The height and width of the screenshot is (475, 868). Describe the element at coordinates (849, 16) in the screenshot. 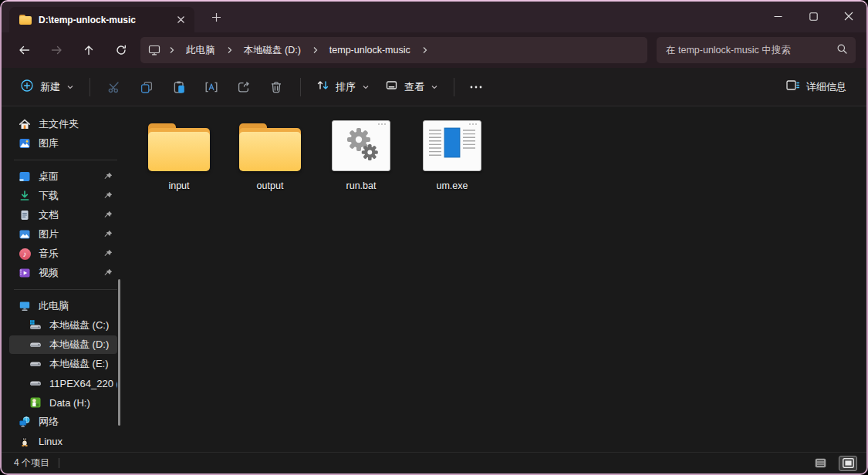

I see `close-icon` at that location.